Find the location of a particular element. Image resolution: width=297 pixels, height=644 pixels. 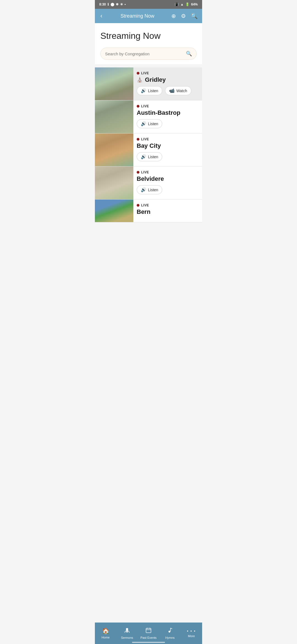

church-name-row-baycity: Bay City is located at coordinates (168, 146).